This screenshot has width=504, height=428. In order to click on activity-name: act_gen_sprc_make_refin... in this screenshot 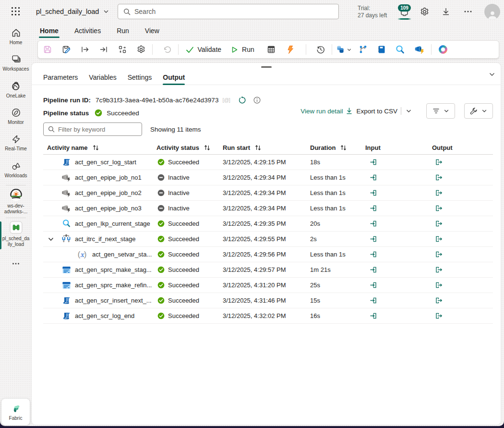, I will do `click(113, 285)`.